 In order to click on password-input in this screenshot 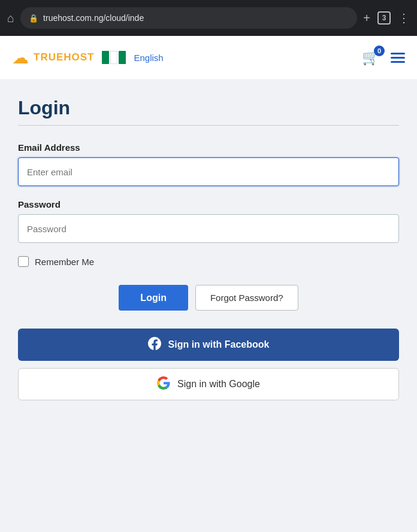, I will do `click(208, 229)`.